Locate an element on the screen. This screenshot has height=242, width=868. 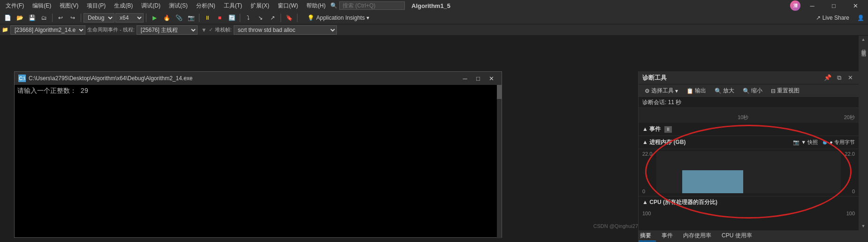
diagnostics-header: 诊断工具 📌 ⧉ ✕ is located at coordinates (749, 78).